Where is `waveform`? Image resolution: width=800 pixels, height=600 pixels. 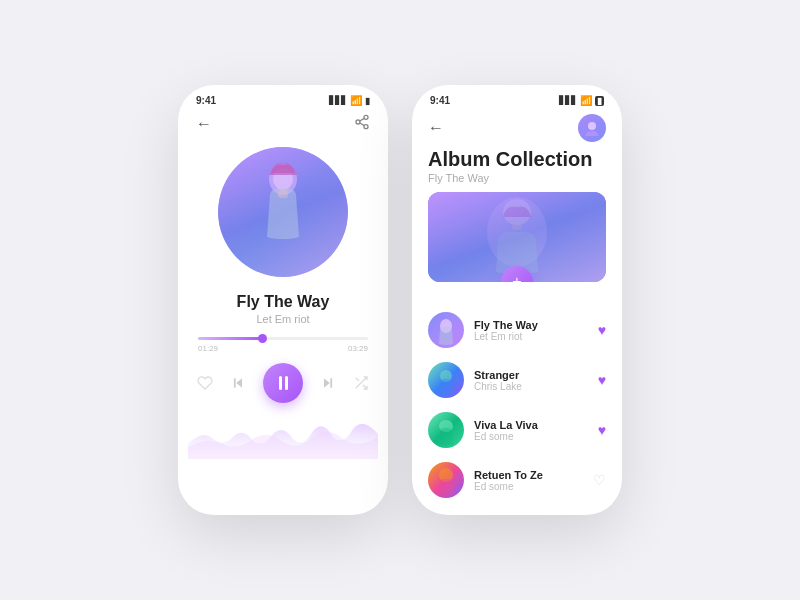
waveform is located at coordinates (283, 434).